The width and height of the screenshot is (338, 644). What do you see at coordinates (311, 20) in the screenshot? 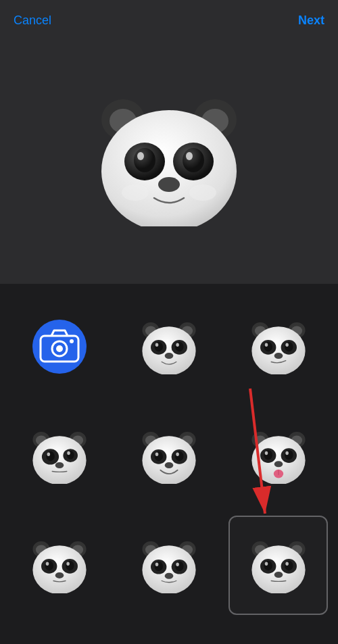
I see `next-button: Next` at bounding box center [311, 20].